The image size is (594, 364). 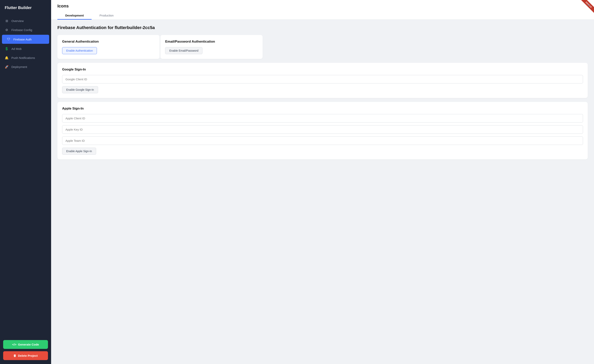 I want to click on email-password-card: Email/Password Authentication Enable Ema…, so click(x=211, y=47).